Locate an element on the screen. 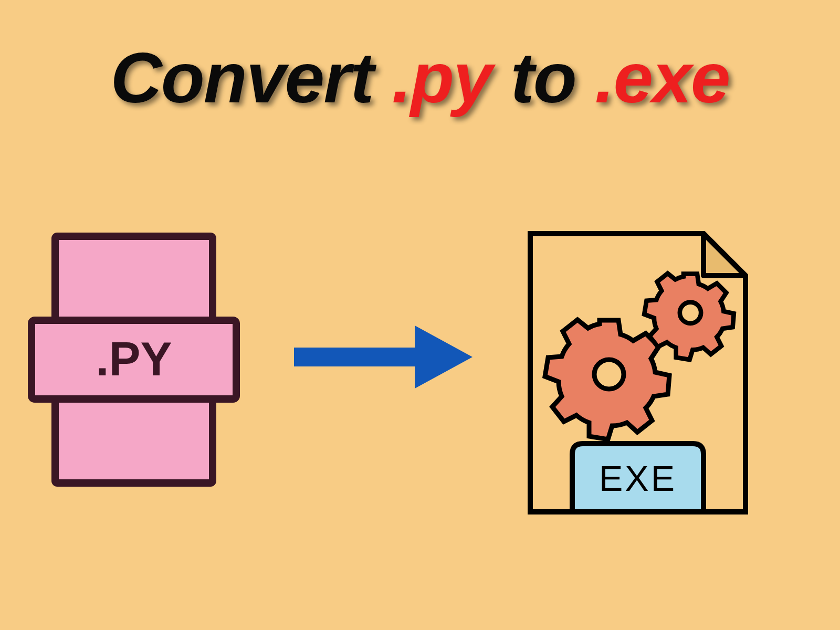  exe-file-icon: EXE is located at coordinates (638, 374).